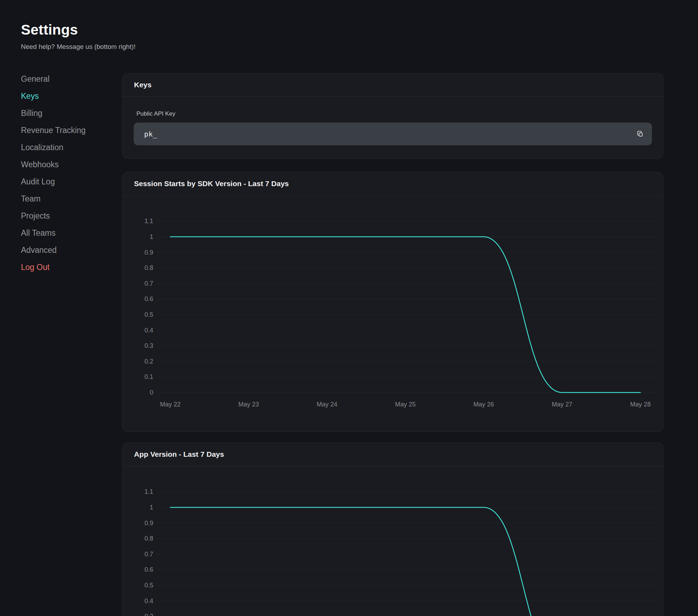 This screenshot has width=698, height=616. I want to click on page-title: Settings, so click(78, 30).